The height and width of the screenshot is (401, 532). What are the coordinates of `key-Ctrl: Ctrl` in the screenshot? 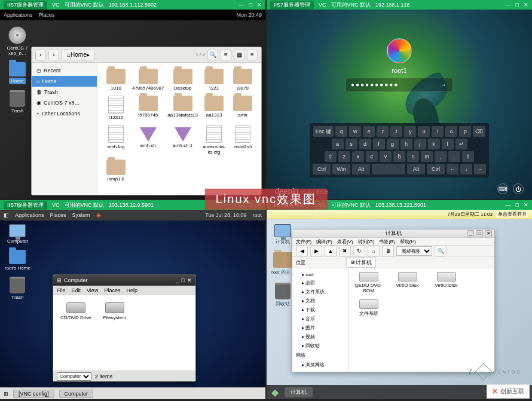 It's located at (436, 169).